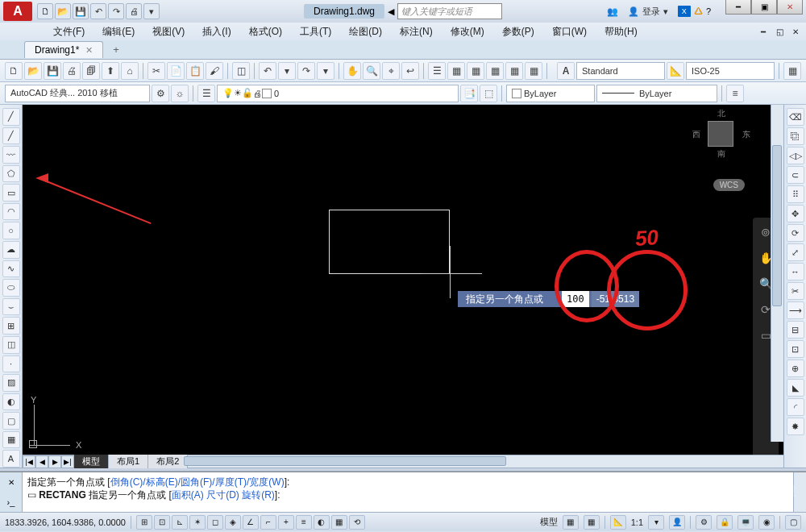 The image size is (806, 532). What do you see at coordinates (11, 250) in the screenshot?
I see `revision-cloud-tool: ☁` at bounding box center [11, 250].